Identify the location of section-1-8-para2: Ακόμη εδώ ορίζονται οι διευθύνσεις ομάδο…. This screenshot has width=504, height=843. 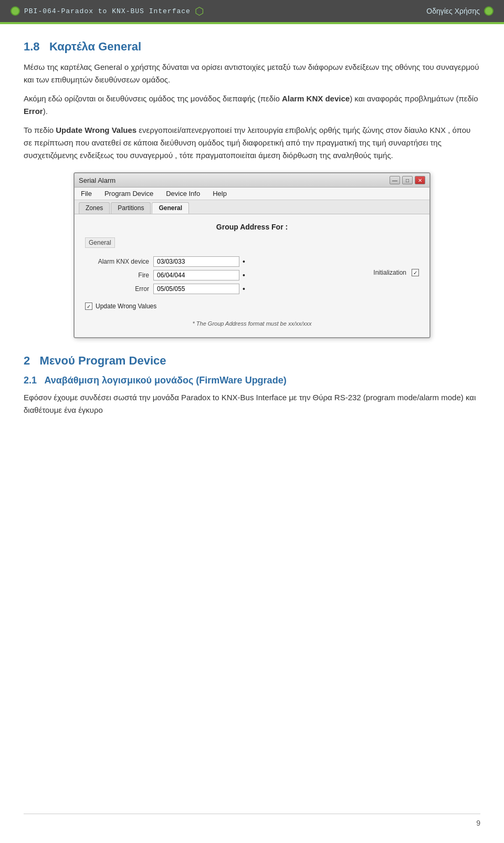
(252, 105).